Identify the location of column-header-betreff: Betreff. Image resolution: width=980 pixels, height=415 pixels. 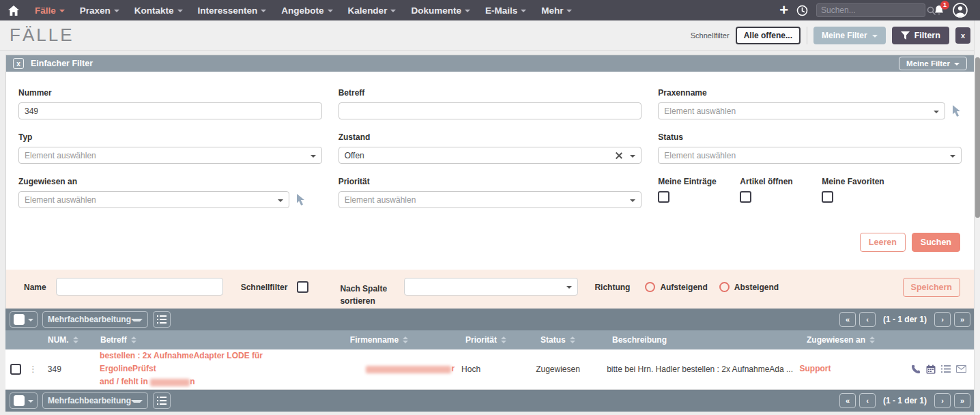
(197, 340).